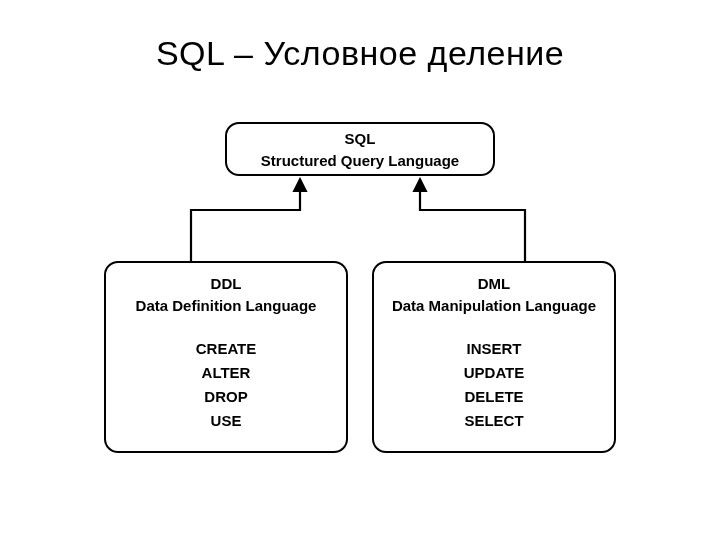  Describe the element at coordinates (226, 349) in the screenshot. I see `ddl-kw-create: CREATE` at that location.